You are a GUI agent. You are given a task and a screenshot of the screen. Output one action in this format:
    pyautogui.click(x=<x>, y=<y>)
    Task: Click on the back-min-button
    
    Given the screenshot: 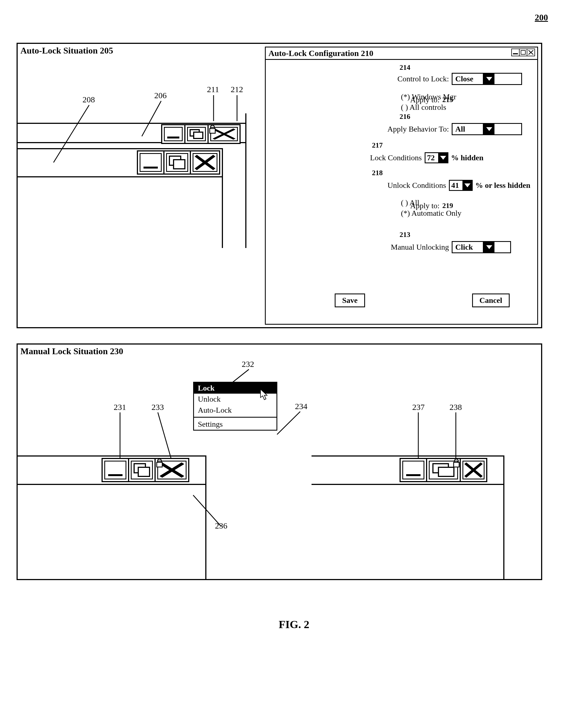 What is the action you would take?
    pyautogui.click(x=173, y=134)
    